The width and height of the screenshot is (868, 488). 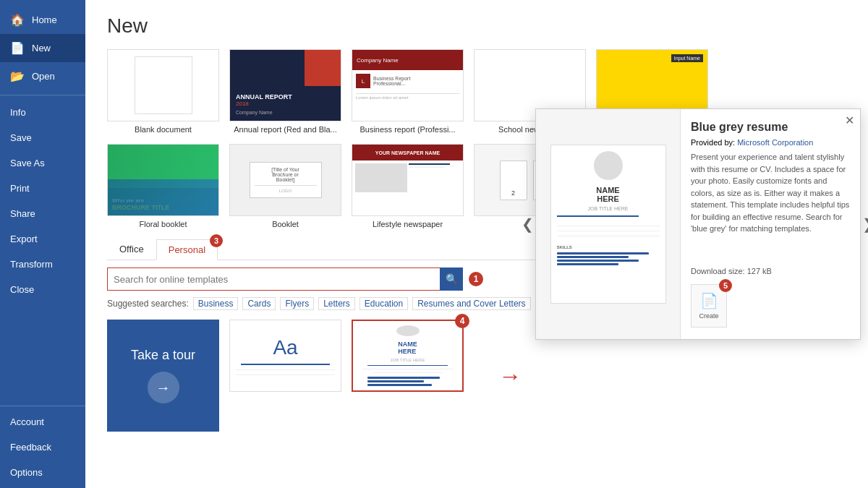 I want to click on template-business: Company Name L Business ReportProfession…, so click(x=408, y=91).